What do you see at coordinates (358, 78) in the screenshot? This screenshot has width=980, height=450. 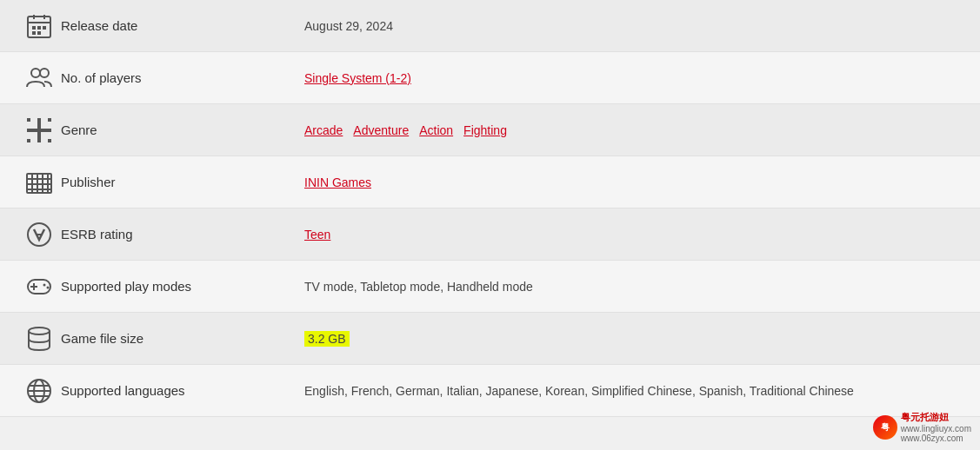 I see `no-of-players-link: Single System (1-2)` at bounding box center [358, 78].